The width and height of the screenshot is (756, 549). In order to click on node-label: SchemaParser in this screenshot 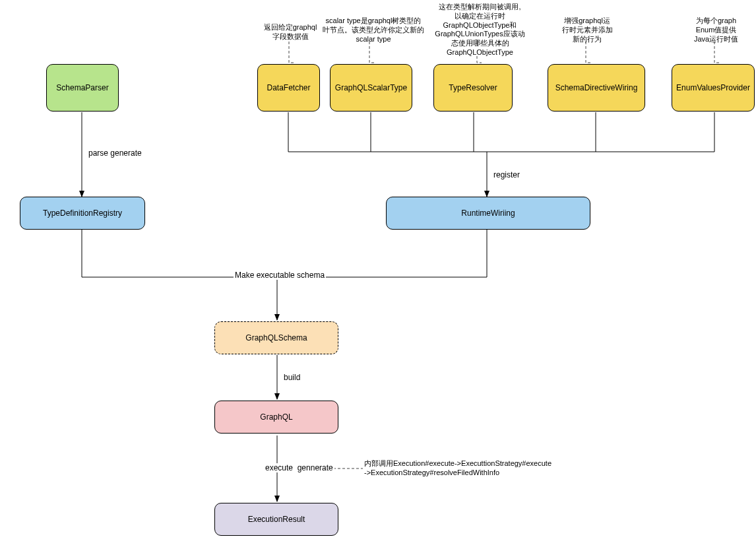, I will do `click(82, 88)`.